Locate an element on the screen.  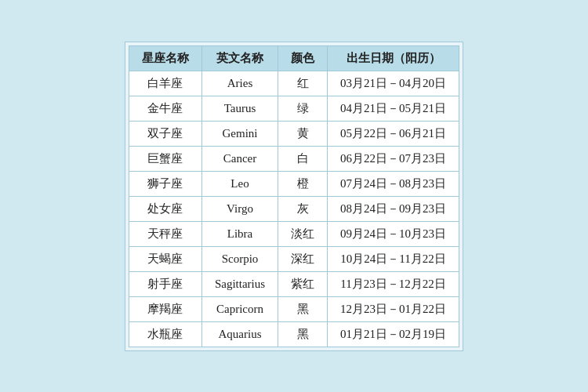
cell-color: 橙 is located at coordinates (303, 183).